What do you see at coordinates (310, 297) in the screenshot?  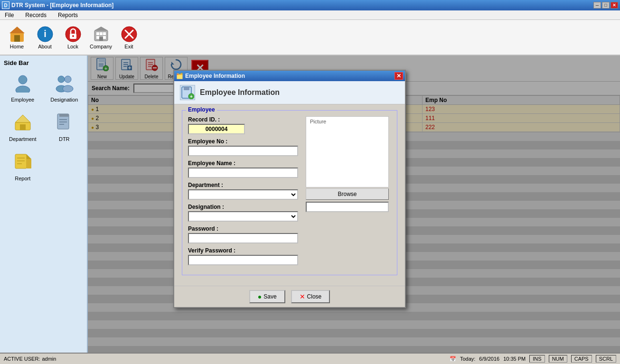 I see `close-button: ✕ Close` at bounding box center [310, 297].